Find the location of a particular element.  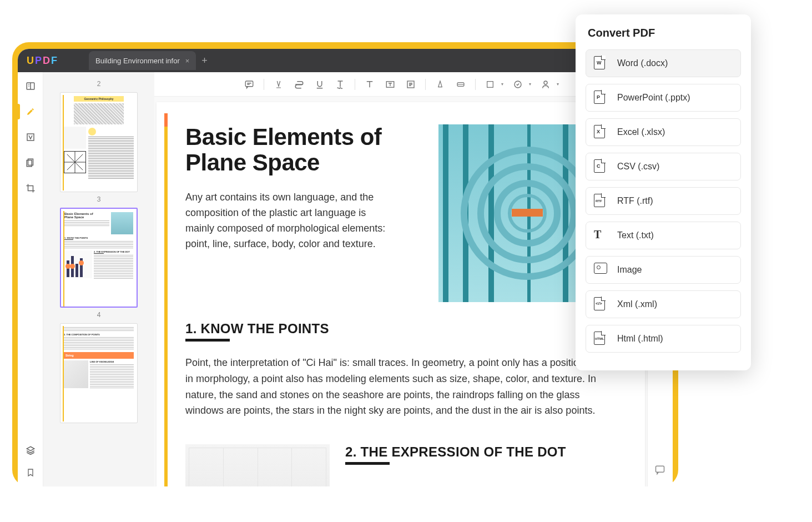

section-body-1: Point, the interpretation of "Ci Hai" is… is located at coordinates (401, 387).